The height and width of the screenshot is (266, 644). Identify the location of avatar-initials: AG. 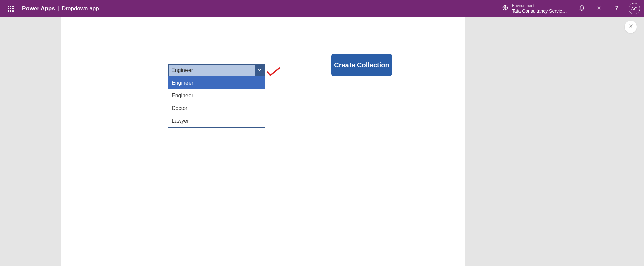
(635, 9).